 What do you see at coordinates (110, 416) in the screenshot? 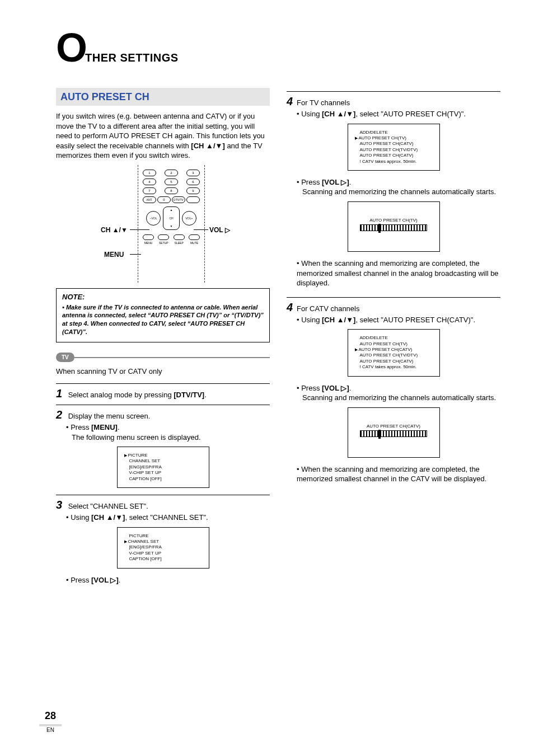
I see `step-2-text: Display the menu screen.` at bounding box center [110, 416].